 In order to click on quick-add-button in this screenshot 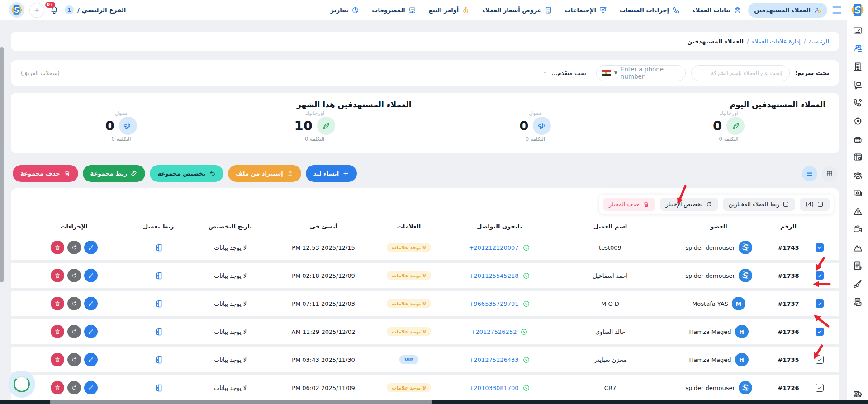, I will do `click(37, 10)`.